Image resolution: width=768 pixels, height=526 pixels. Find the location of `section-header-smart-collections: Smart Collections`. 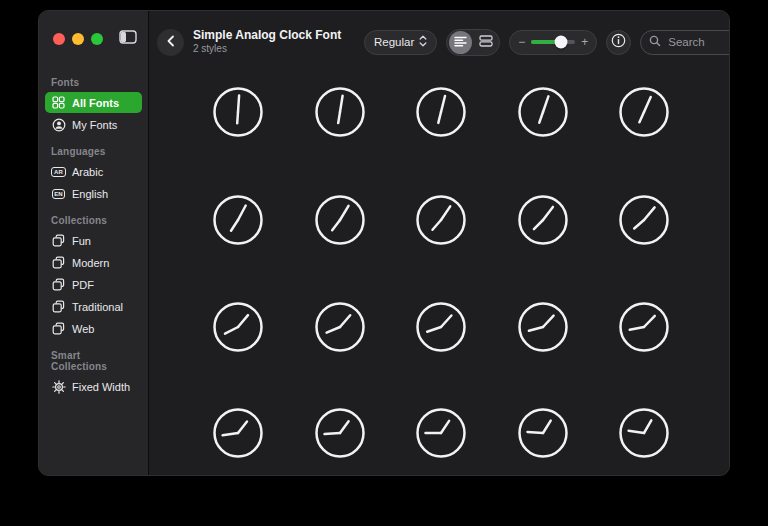

section-header-smart-collections: Smart Collections is located at coordinates (94, 358).